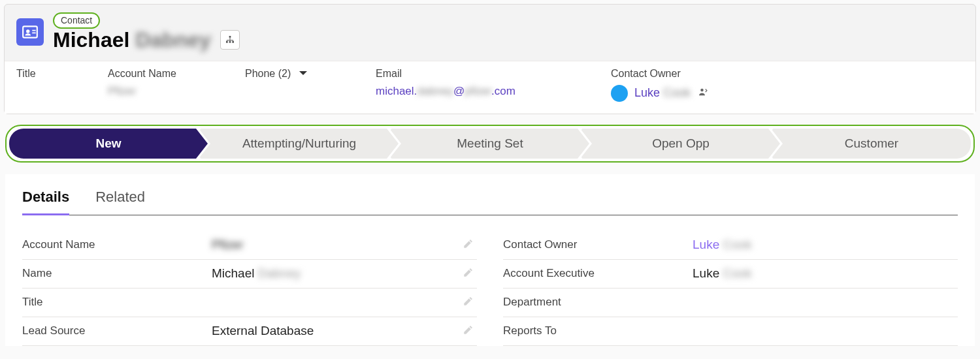  What do you see at coordinates (250, 332) in the screenshot?
I see `detail-row: Lead SourceExternal Database` at bounding box center [250, 332].